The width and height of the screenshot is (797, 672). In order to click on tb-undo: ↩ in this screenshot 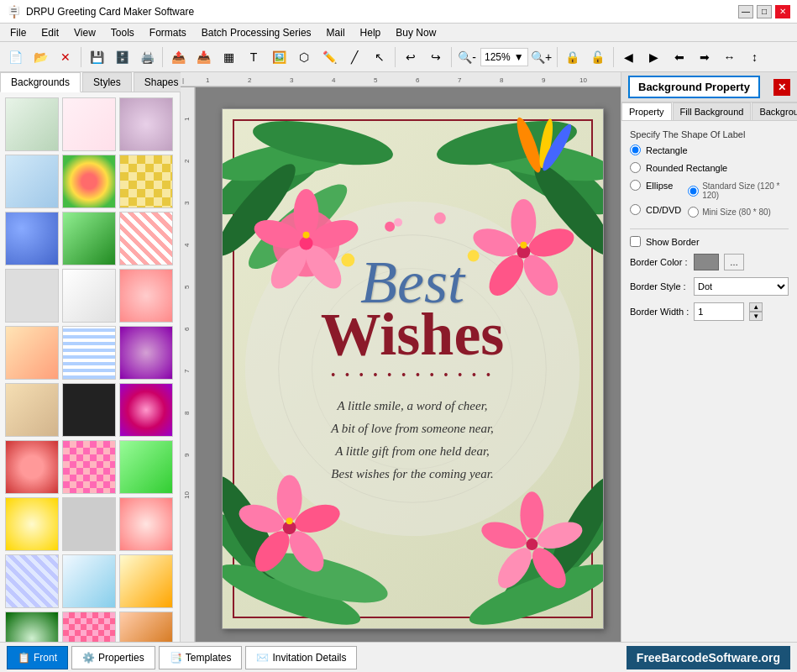, I will do `click(411, 57)`.